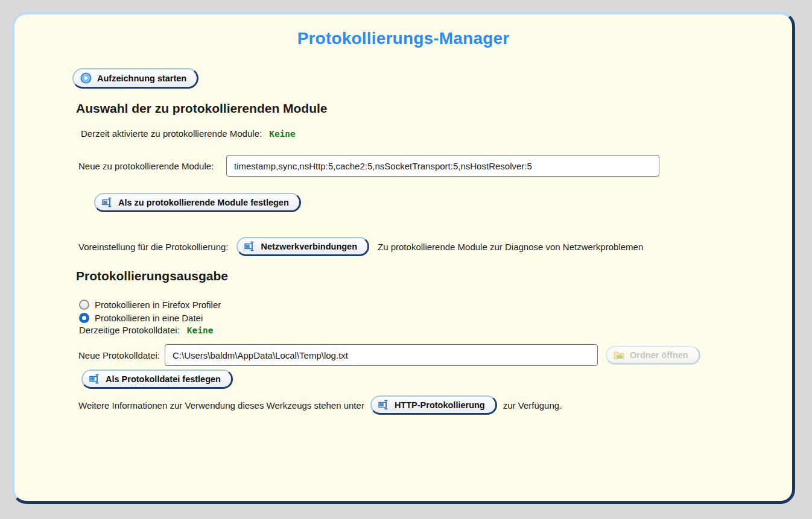  Describe the element at coordinates (436, 304) in the screenshot. I see `radio-option-profiler: Protokollieren in Firefox Profiler` at that location.